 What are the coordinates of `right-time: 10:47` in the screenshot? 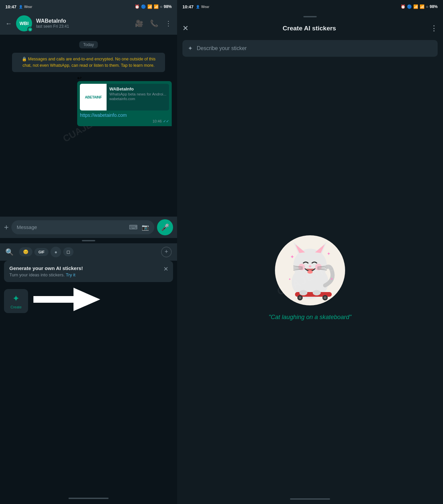 It's located at (188, 7).